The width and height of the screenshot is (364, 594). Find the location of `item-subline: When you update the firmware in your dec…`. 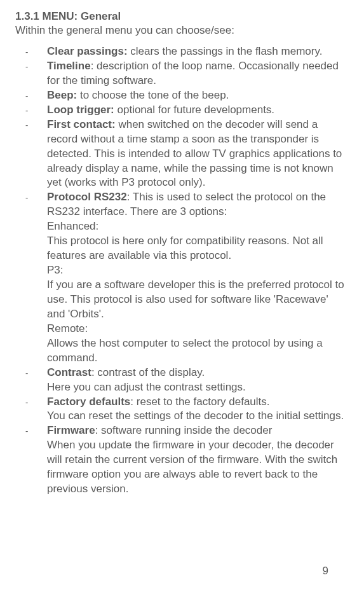

item-subline: When you update the firmware in your dec… is located at coordinates (198, 467).